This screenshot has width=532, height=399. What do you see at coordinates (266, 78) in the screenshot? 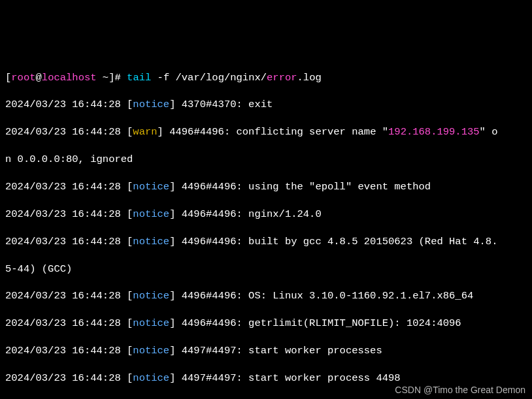
I see `prompt-line: [root@localhost ~]# tail -f /var/log/ngi…` at bounding box center [266, 78].